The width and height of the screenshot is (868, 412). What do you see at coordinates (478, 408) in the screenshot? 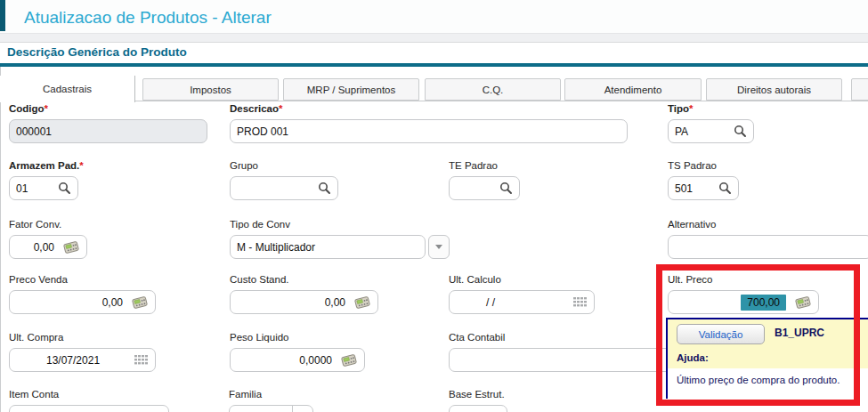
I see `base-estrut-input` at bounding box center [478, 408].